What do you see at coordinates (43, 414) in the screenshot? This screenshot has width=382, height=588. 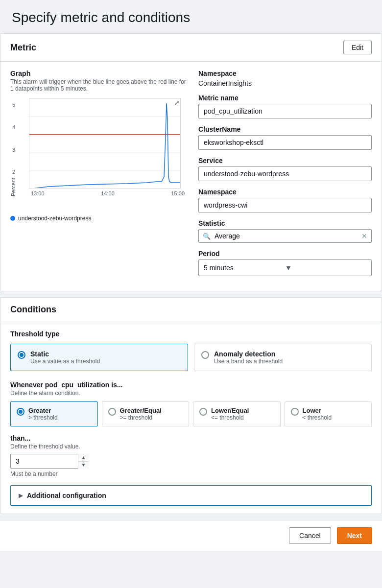 I see `condition-greater-text: Greater > threshold` at bounding box center [43, 414].